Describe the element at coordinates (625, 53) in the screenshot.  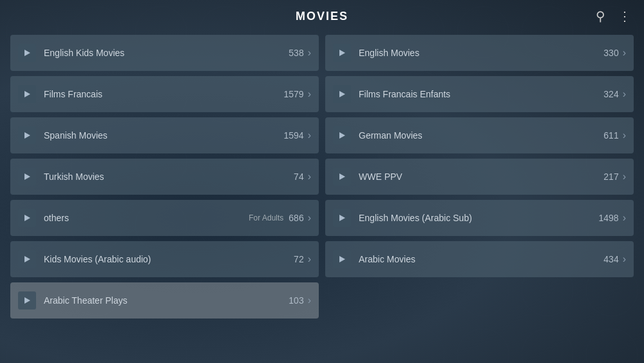
I see `chevron-icon-english-movies: ›` at that location.